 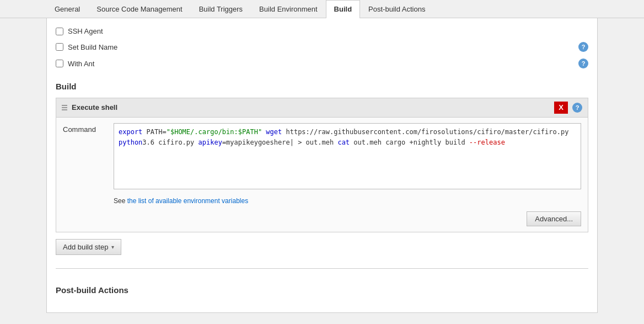 What do you see at coordinates (85, 31) in the screenshot?
I see `ssh-agent-label: SSH Agent` at bounding box center [85, 31].